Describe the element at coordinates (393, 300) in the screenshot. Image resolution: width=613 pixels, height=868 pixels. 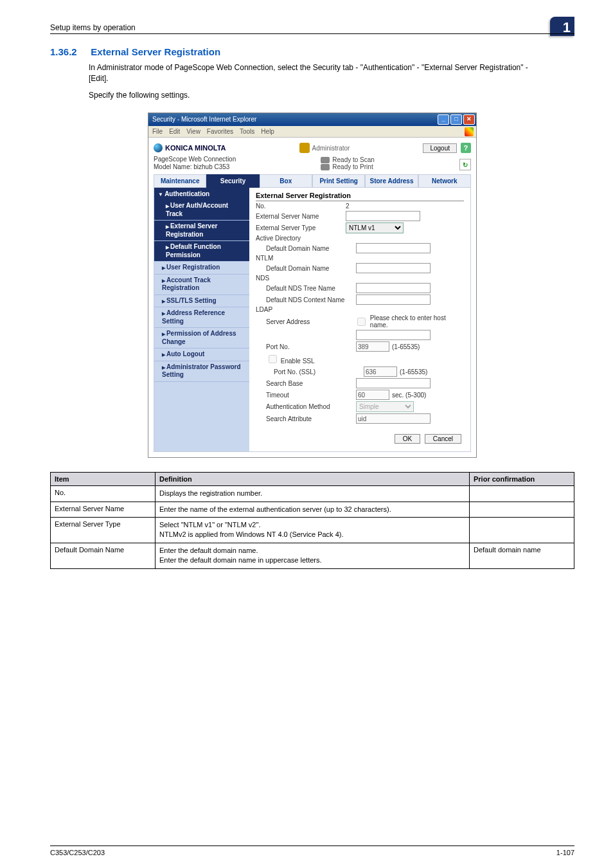
I see `nds-ctx-input` at that location.